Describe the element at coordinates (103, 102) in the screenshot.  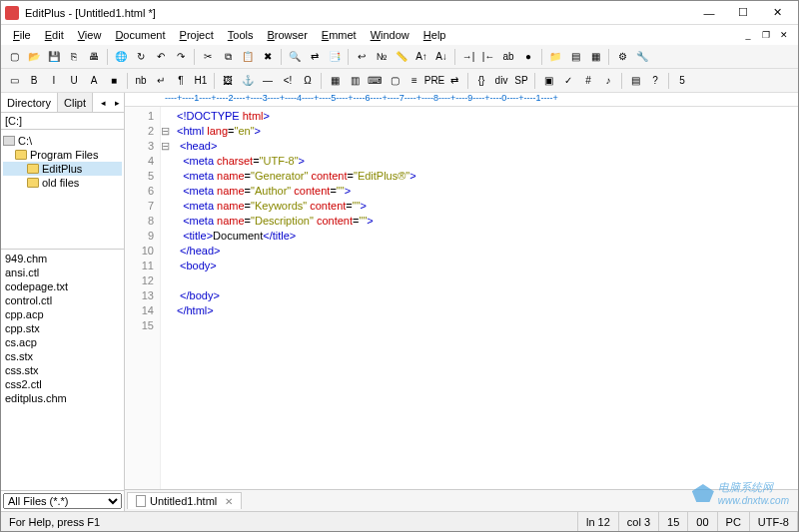
I see `tab-scroll-left-icon: ◂` at that location.